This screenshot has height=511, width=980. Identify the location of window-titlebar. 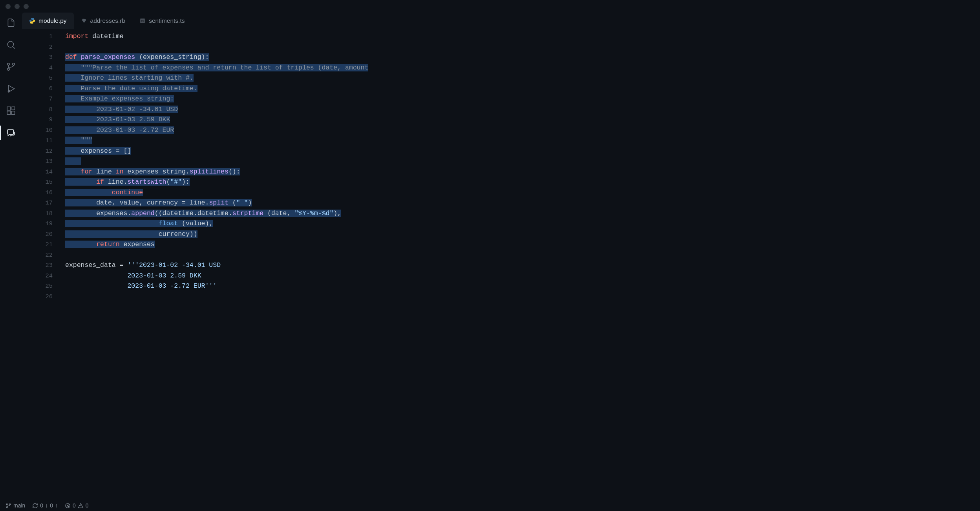
(490, 6).